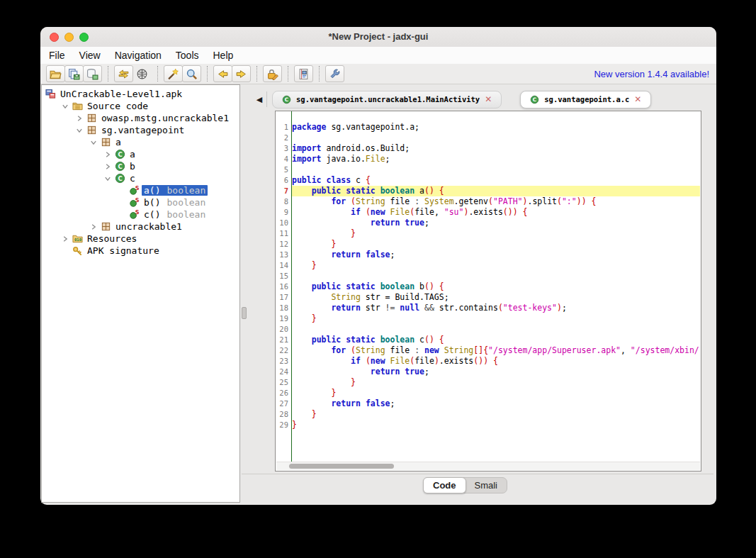 Image resolution: width=756 pixels, height=558 pixels. Describe the element at coordinates (140, 238) in the screenshot. I see `tree-item: 010Resources` at that location.